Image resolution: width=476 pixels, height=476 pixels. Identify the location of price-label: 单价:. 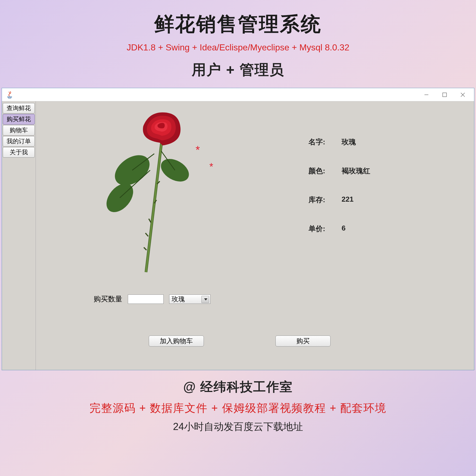
(322, 229).